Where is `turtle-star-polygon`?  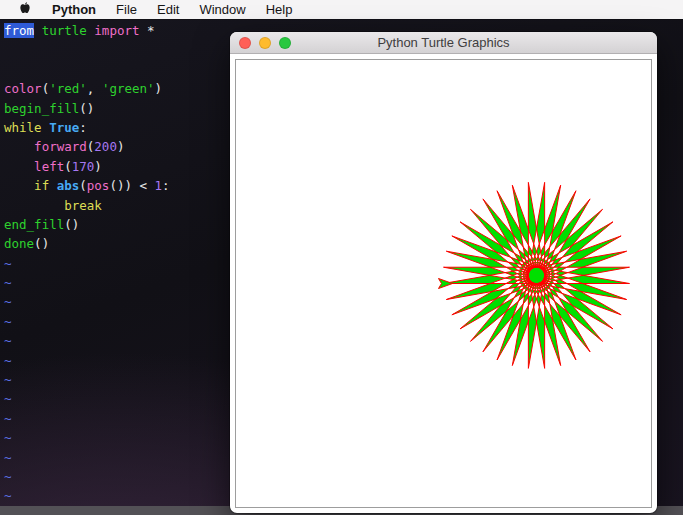 turtle-star-polygon is located at coordinates (537, 275).